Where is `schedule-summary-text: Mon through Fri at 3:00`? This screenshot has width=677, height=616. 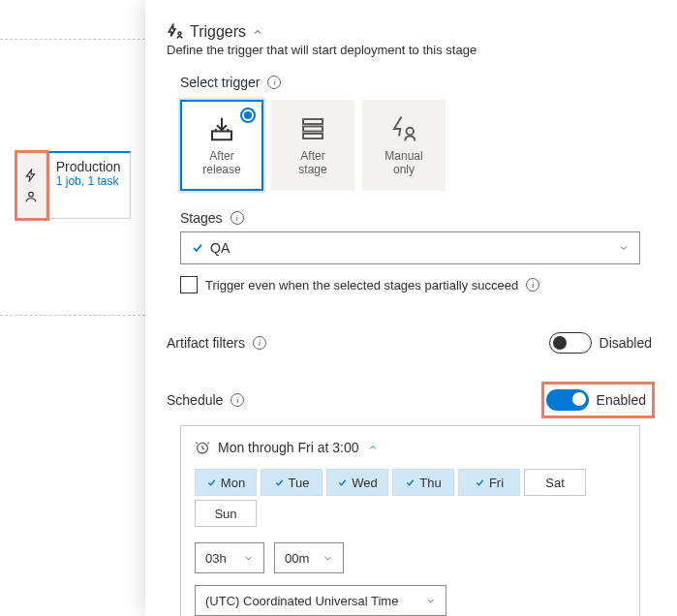
schedule-summary-text: Mon through Fri at 3:00 is located at coordinates (289, 447).